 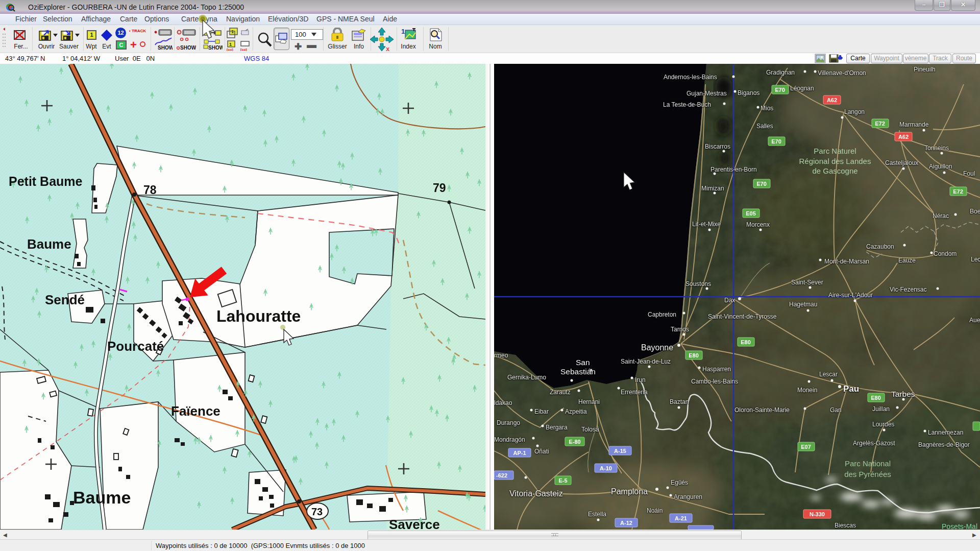 What do you see at coordinates (503, 403) in the screenshot?
I see `svg-text: ldakao` at bounding box center [503, 403].